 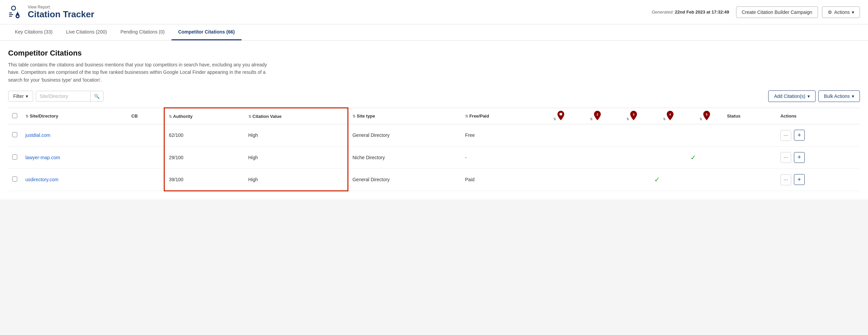 What do you see at coordinates (43, 158) in the screenshot?
I see `row2-site-link: lawyer-map.com` at bounding box center [43, 158].